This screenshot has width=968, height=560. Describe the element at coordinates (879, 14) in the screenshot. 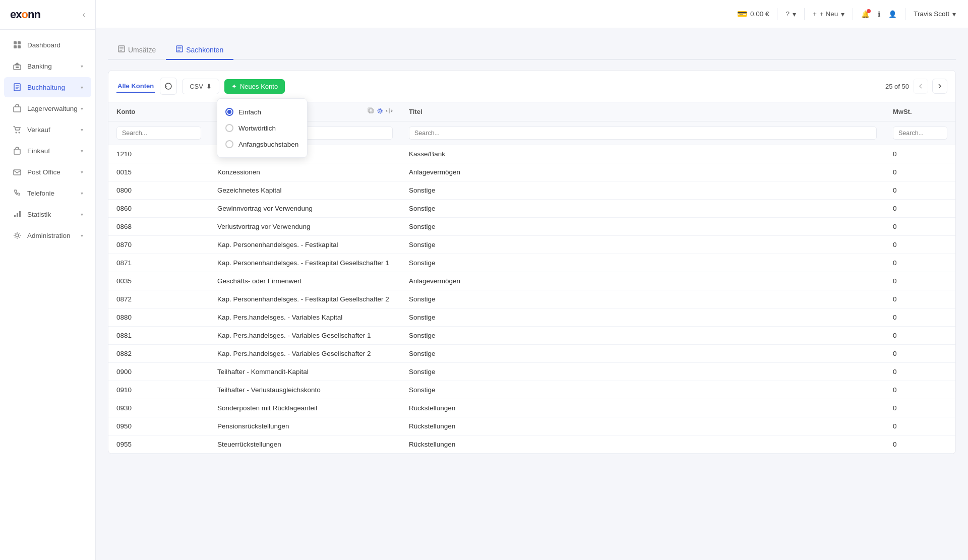

I see `info-icon: ℹ` at that location.